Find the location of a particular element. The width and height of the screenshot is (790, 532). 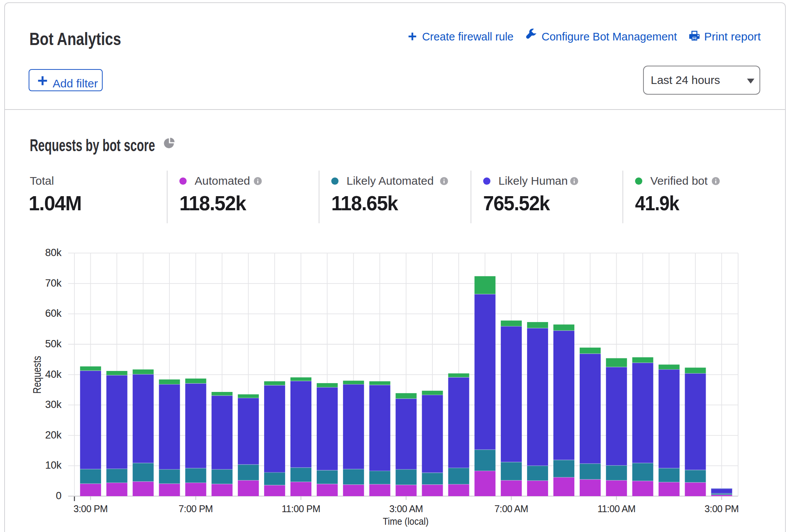

svg-text: 20k is located at coordinates (53, 435).